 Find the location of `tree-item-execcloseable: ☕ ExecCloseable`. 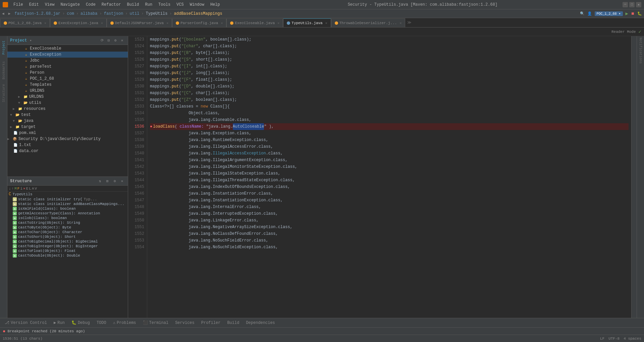

tree-item-execcloseable: ☕ ExecCloseable is located at coordinates (68, 49).